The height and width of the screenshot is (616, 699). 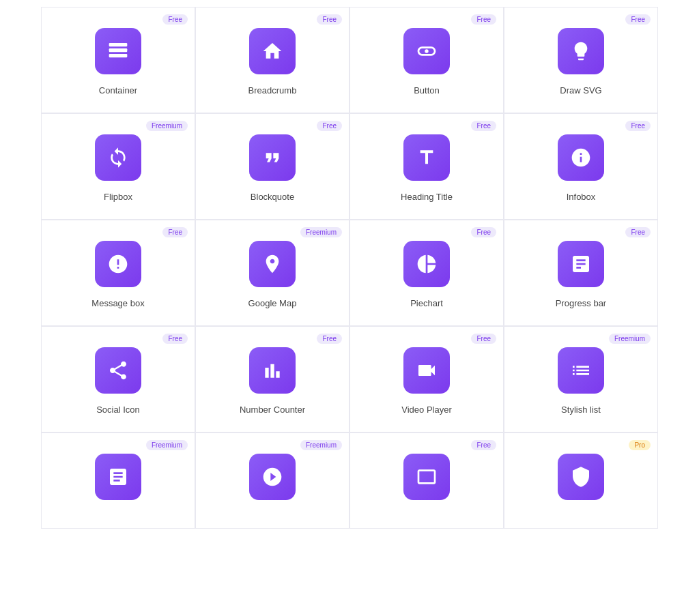 What do you see at coordinates (427, 158) in the screenshot?
I see `icon-box-heading-title` at bounding box center [427, 158].